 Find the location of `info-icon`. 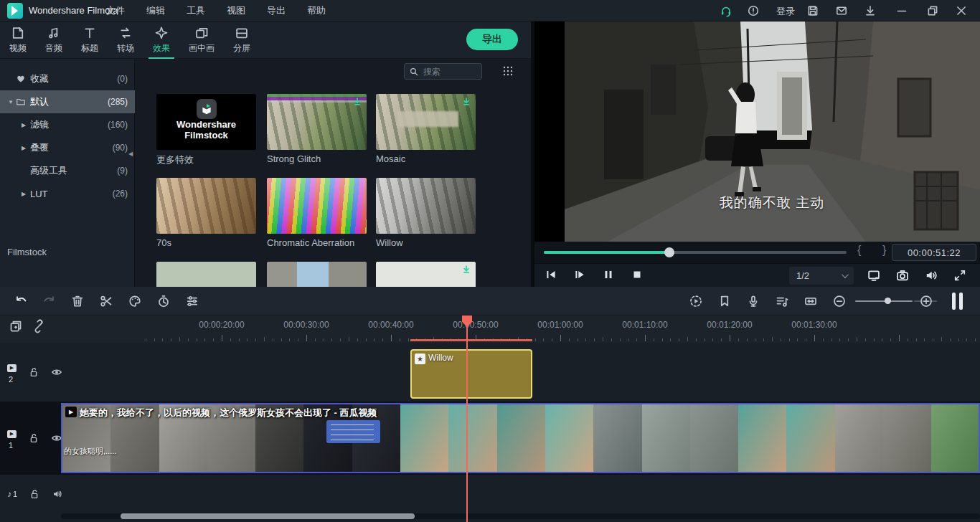

info-icon is located at coordinates (753, 11).